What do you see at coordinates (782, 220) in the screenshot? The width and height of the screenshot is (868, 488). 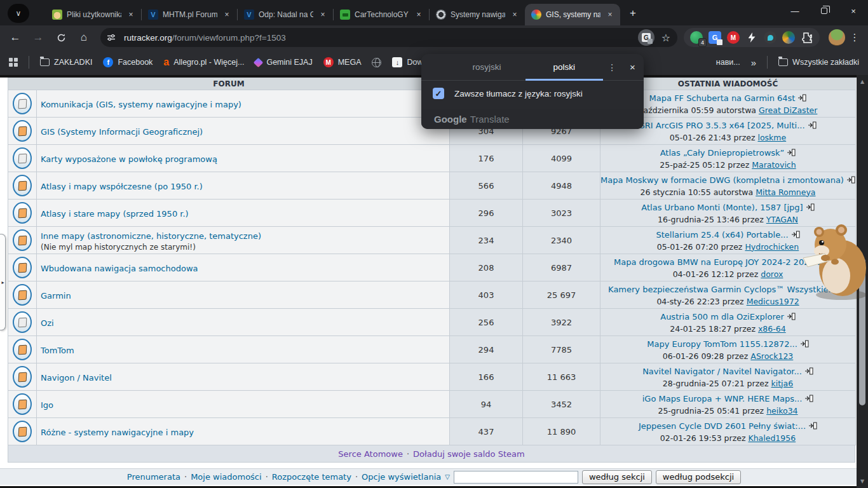 I see `last-post-author-link: YTAGAN` at bounding box center [782, 220].